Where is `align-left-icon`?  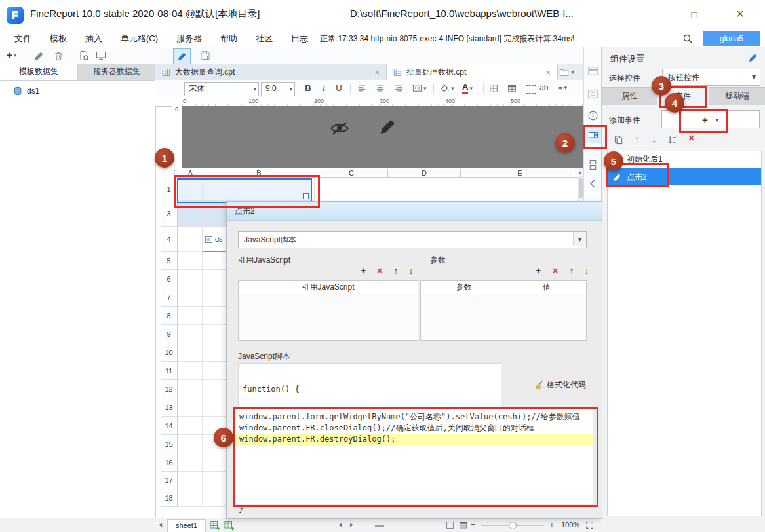
align-left-icon is located at coordinates (362, 88).